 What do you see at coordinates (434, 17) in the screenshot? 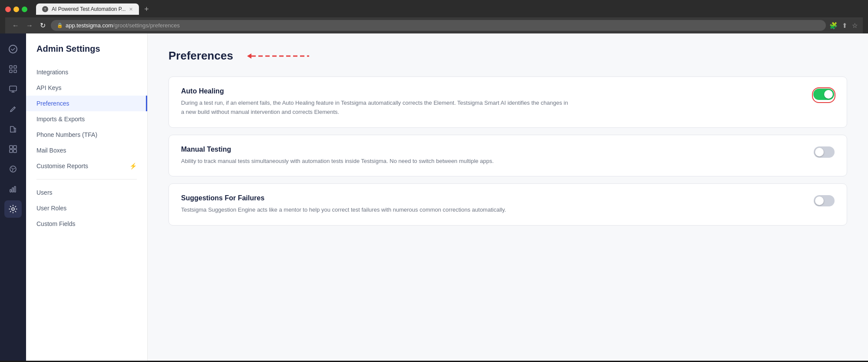
I see `browser-chrome: T AI Powered Test Automation P... ✕ + ← …` at bounding box center [434, 17].